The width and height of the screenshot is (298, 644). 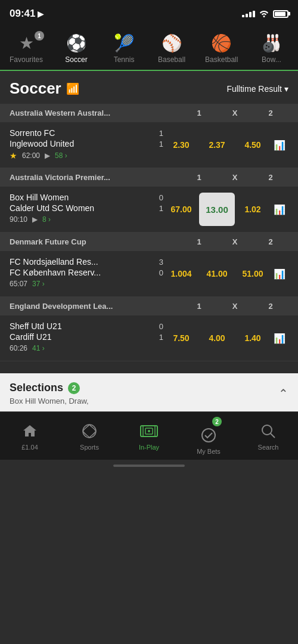 What do you see at coordinates (86, 145) in the screenshot?
I see `match-info: Sorrento FC 1 Inglewood United 1 ★ 62:00…` at bounding box center [86, 145].